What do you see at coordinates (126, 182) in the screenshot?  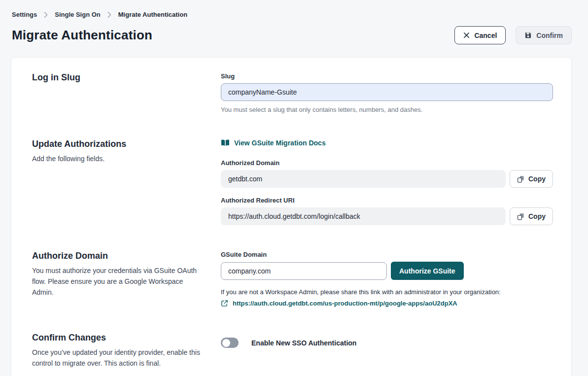 I see `section-update-authorizations-info: Update Authorizations Add the following …` at bounding box center [126, 182].